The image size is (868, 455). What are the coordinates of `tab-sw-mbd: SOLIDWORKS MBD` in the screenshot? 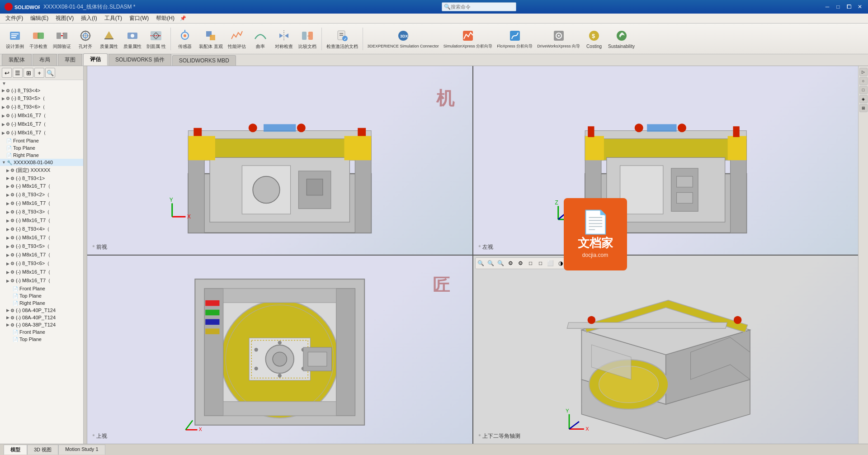 It's located at (204, 61).